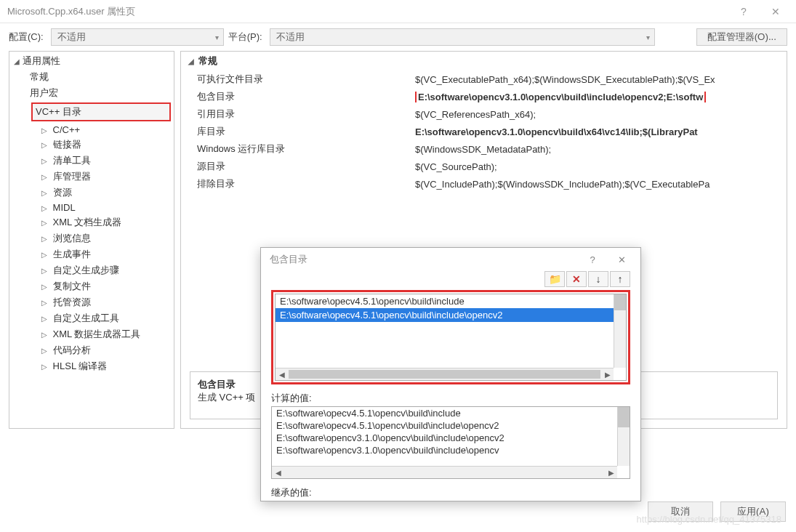 The height and width of the screenshot is (532, 796). I want to click on toolbar: 配置(C): 不适用 ▾ 平台(P): 不适用 ▾ 配置管理器(O)..., so click(398, 37).